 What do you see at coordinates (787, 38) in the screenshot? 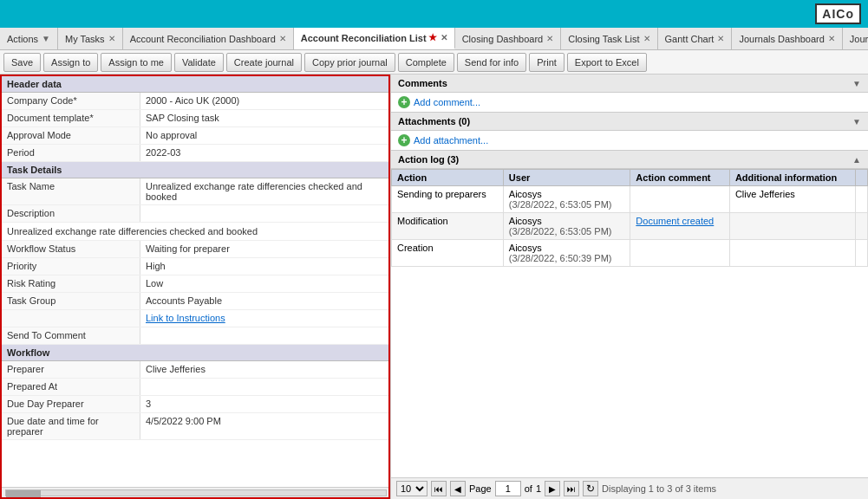
I see `nav-tab-journals-dashboard: Journals Dashboard ✕` at bounding box center [787, 38].